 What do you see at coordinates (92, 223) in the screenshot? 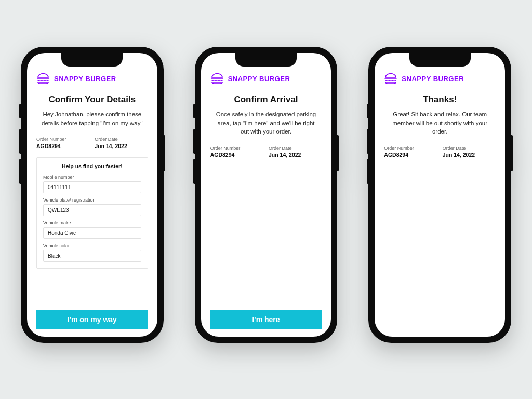
I see `make-label: Vehicle make` at bounding box center [92, 223].